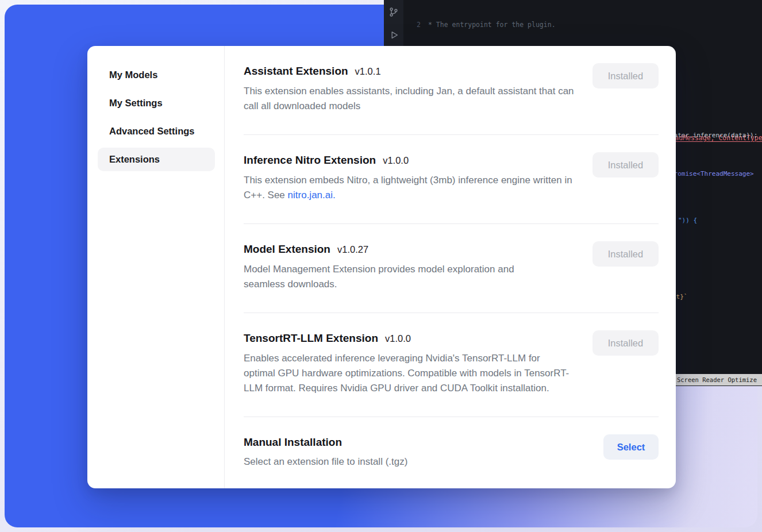 This screenshot has height=532, width=762. I want to click on manual-installation-info: Manual Installation Select an extension …, so click(325, 452).